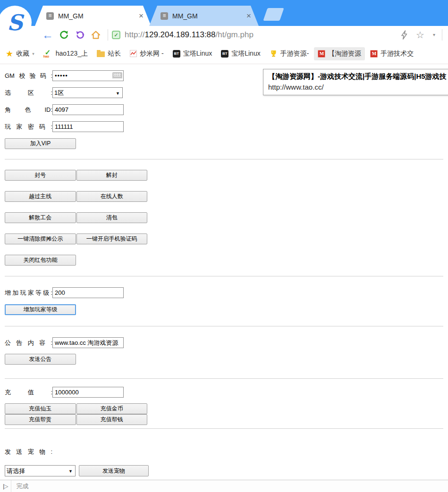 This screenshot has height=492, width=448. I want to click on bookmark-shouyou-jishu: M 手游技术交, so click(392, 54).